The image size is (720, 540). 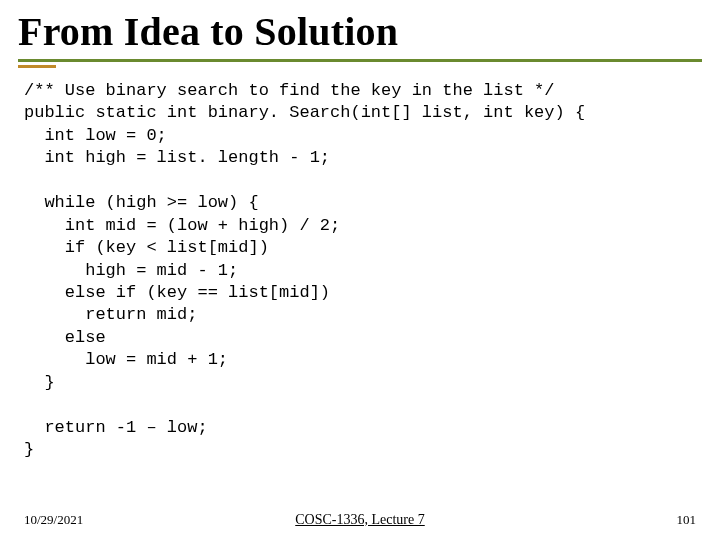 I want to click on title-container: From Idea to Solution, so click(x=360, y=35).